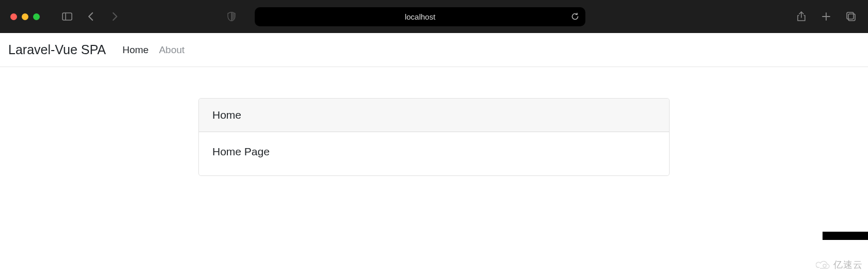 The width and height of the screenshot is (868, 274). Describe the element at coordinates (839, 265) in the screenshot. I see `watermark: 亿速云` at that location.